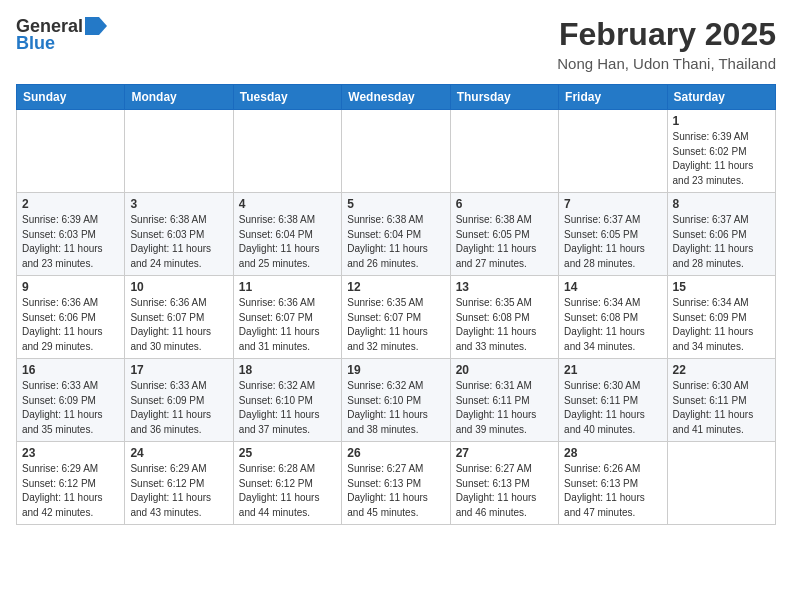 This screenshot has height=612, width=792. Describe the element at coordinates (666, 64) in the screenshot. I see `location-title: Nong Han, Udon Thani, Thailand` at that location.